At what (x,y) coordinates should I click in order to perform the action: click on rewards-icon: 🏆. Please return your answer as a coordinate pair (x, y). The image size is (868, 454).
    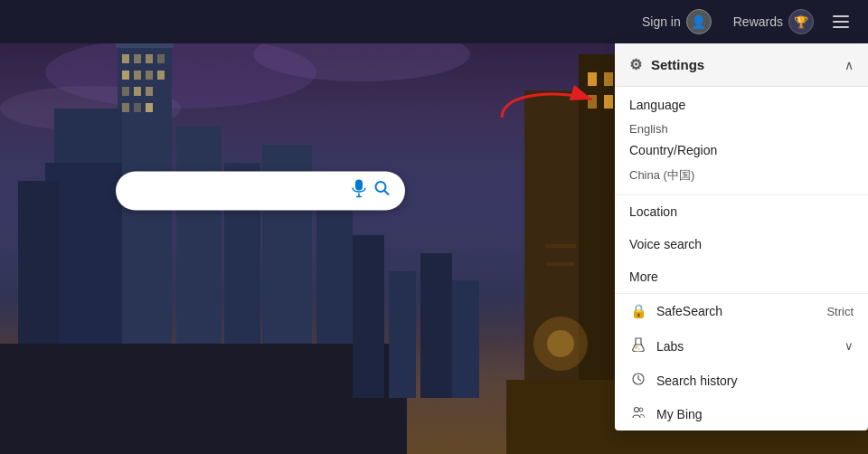
    Looking at the image, I should click on (801, 22).